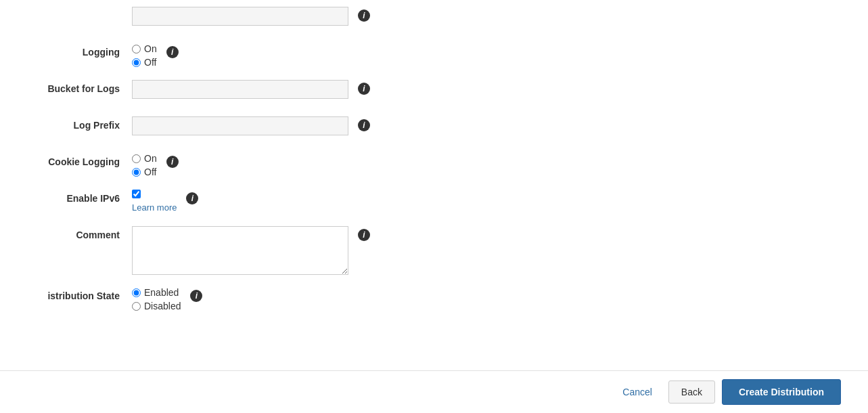  Describe the element at coordinates (80, 87) in the screenshot. I see `bucket-for-logs-label: Bucket for Logs` at that location.